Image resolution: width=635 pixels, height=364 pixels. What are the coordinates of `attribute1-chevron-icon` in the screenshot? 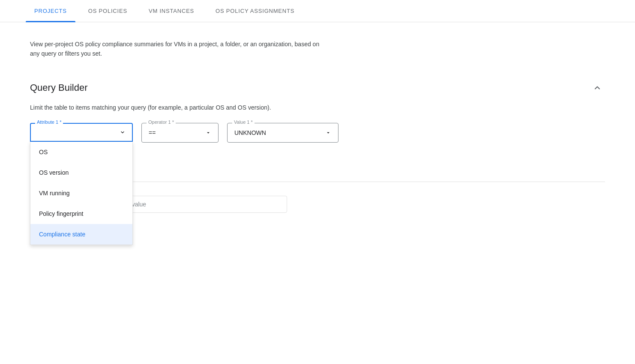 It's located at (123, 132).